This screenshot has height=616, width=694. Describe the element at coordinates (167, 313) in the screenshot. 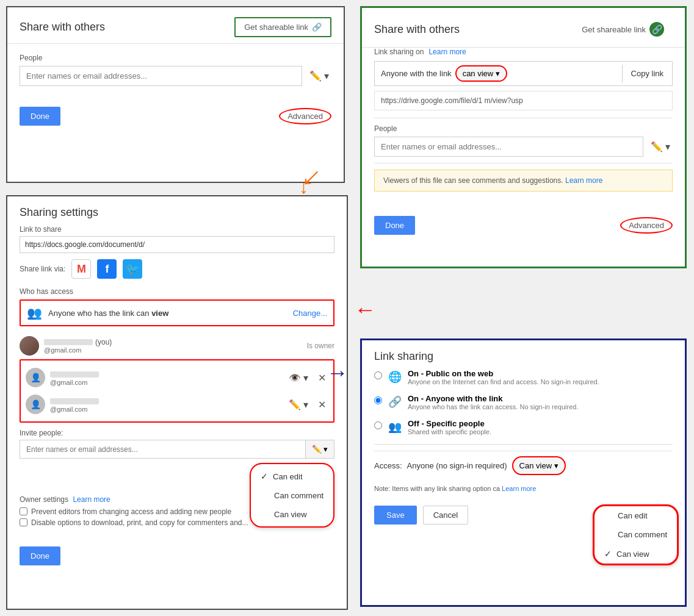

I see `access-text: Anyone who has the link can view` at that location.